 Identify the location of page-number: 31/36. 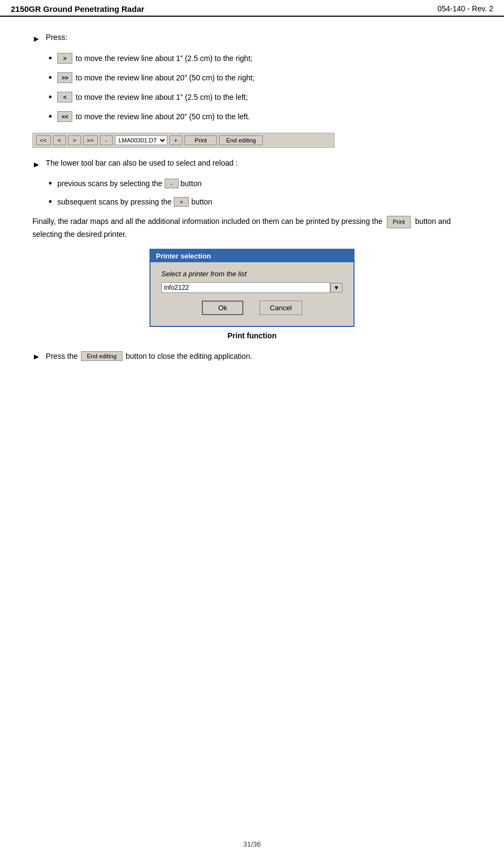
(253, 844).